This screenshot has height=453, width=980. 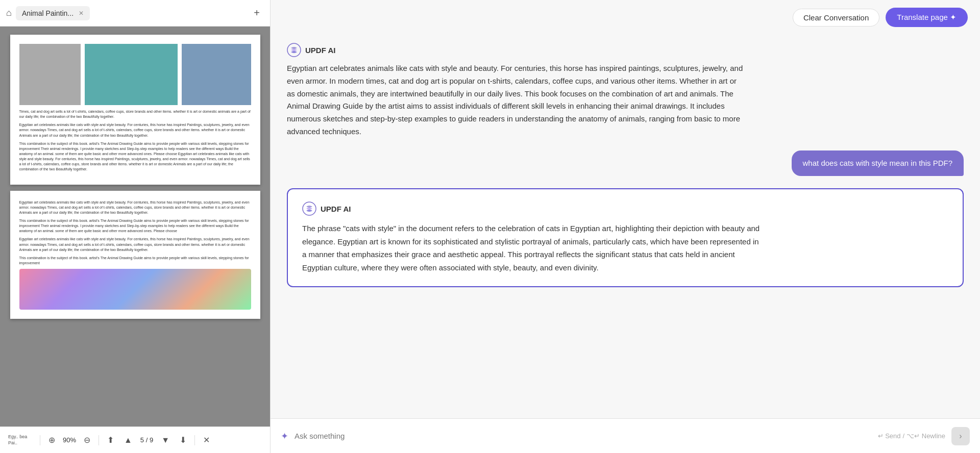 I want to click on tab-bar: ⌂ Animal Paintin... ✕ +, so click(x=135, y=13).